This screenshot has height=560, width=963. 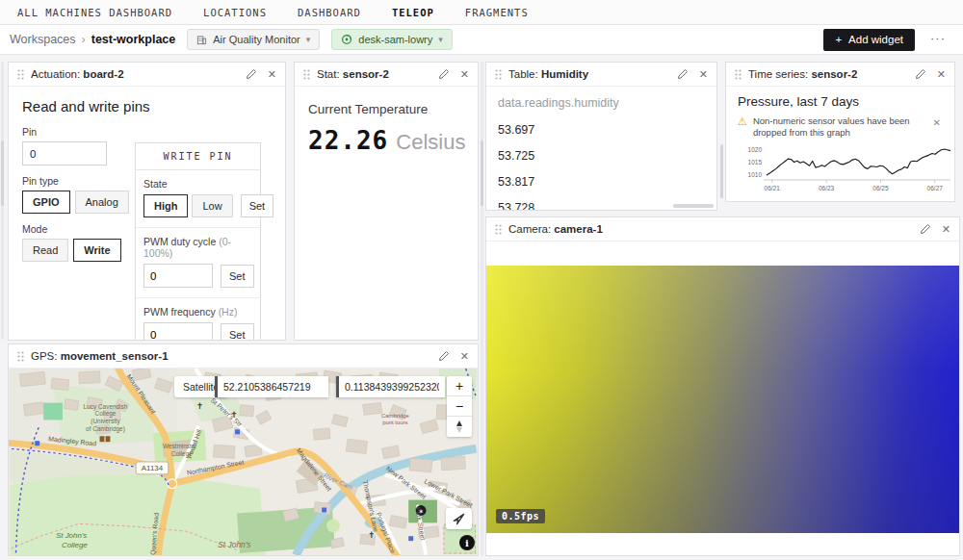 What do you see at coordinates (755, 175) in the screenshot?
I see `svg-text: 1010` at bounding box center [755, 175].